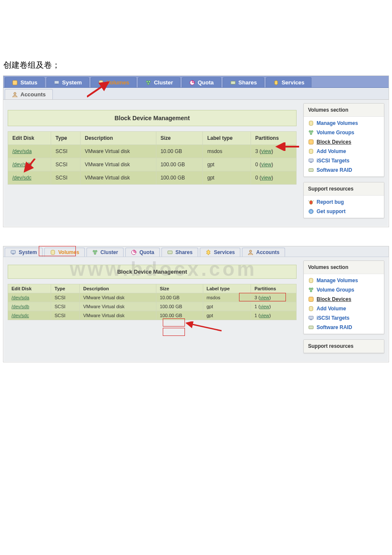 The image size is (392, 555). Describe the element at coordinates (344, 346) in the screenshot. I see `section-title: Support resources` at that location.